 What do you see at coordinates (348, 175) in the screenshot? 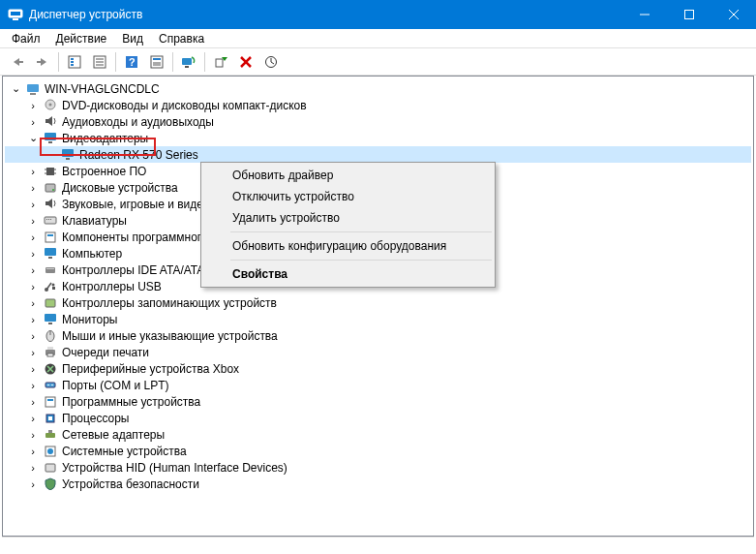
I see `ctx-update-driver: Обновить драйвер` at bounding box center [348, 175].